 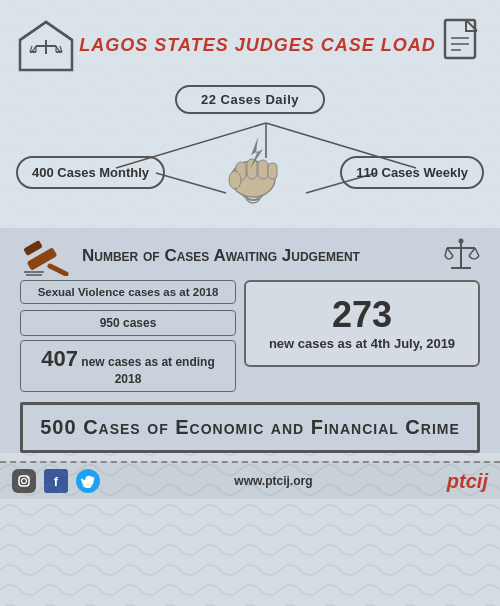 I want to click on logo-icon, so click(x=46, y=46).